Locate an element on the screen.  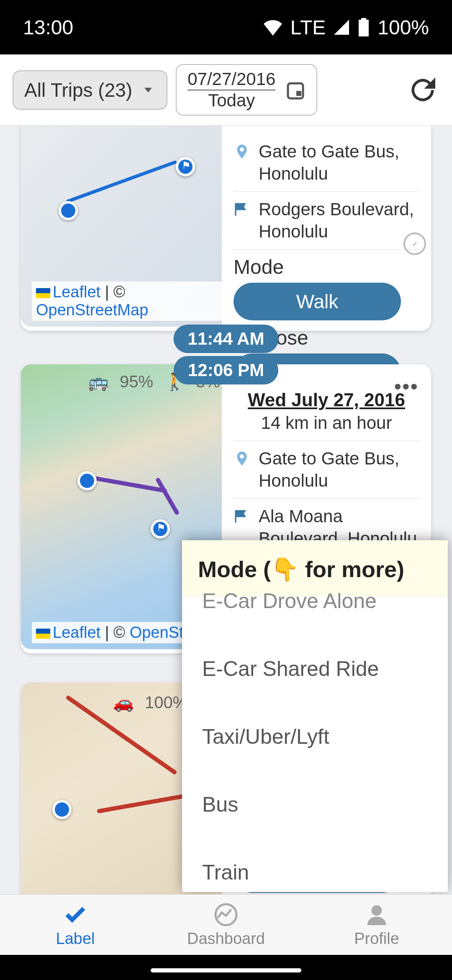
mode-label: Mode is located at coordinates (326, 264).